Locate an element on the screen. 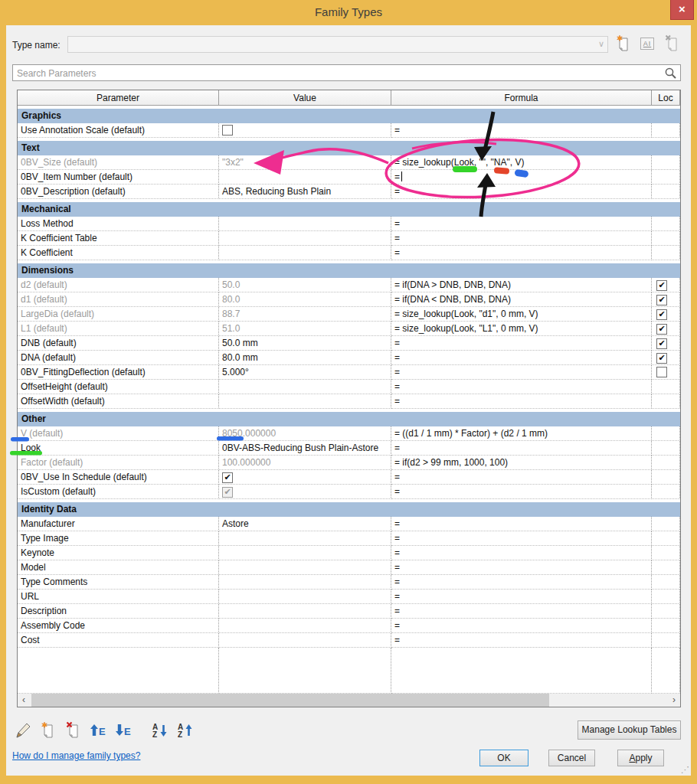 This screenshot has width=697, height=784. scroll-left-arrow: ‹ is located at coordinates (24, 700).